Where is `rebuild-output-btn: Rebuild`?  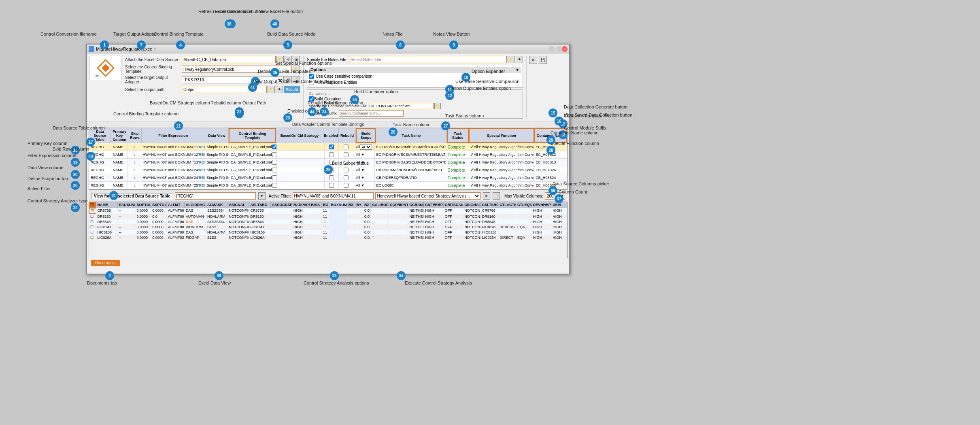
rebuild-output-btn: Rebuild is located at coordinates (292, 89).